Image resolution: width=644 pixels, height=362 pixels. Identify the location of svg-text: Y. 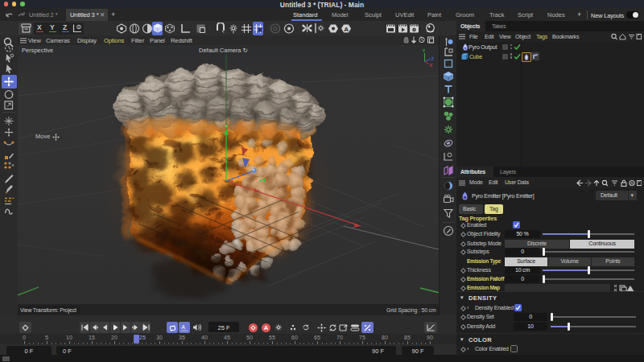
(424, 51).